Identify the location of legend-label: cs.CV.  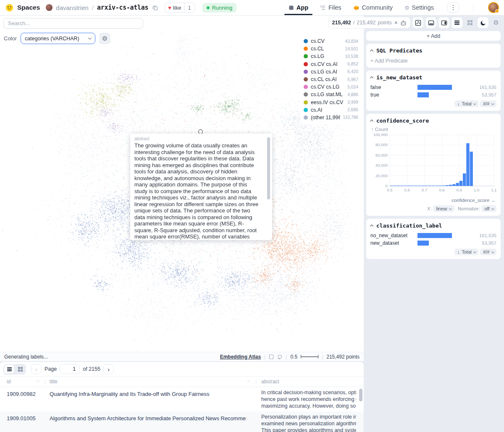
(327, 41).